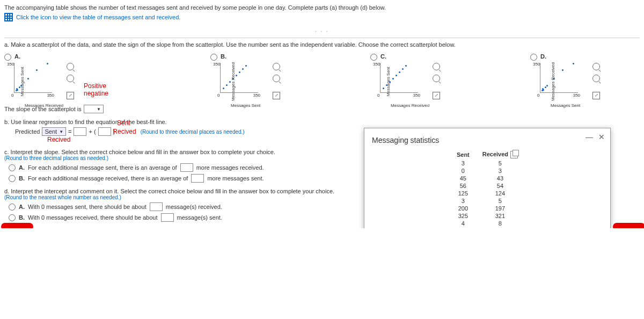 The height and width of the screenshot is (319, 644). Describe the element at coordinates (98, 17) in the screenshot. I see `view-table-text: Click the icon to view the table of mess…` at that location.